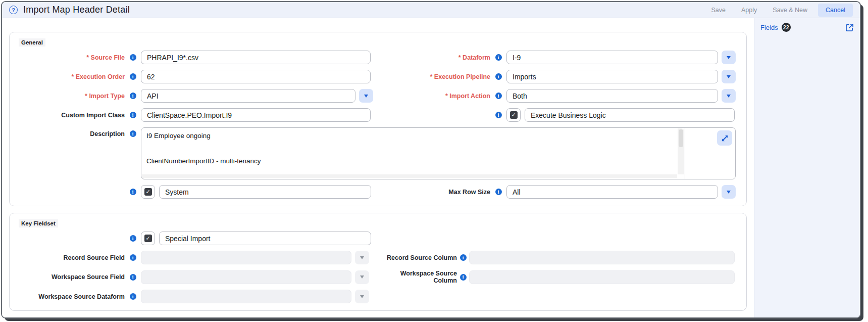 The image size is (868, 322). What do you see at coordinates (362, 277) in the screenshot?
I see `workspace-source-field-dropdown-button` at bounding box center [362, 277].